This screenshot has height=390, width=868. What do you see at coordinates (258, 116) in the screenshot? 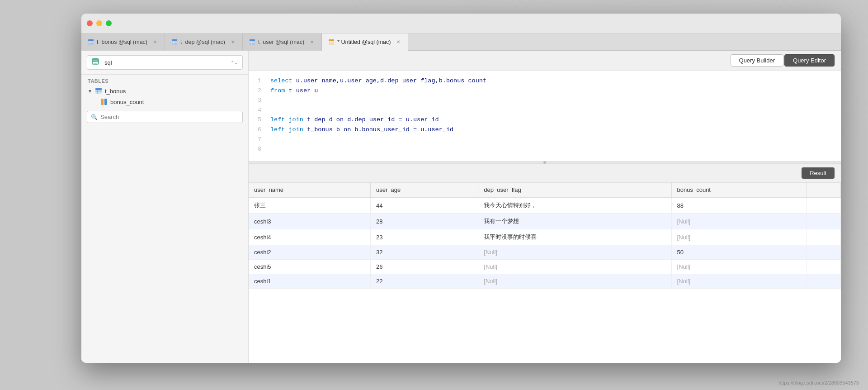
I see `line-numbers: 1 2 3 4 5 6 7 8` at bounding box center [258, 116].